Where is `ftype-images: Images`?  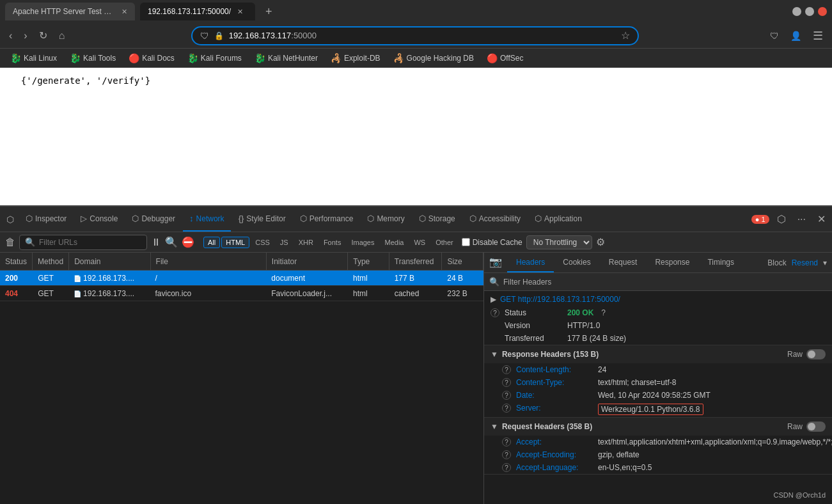 ftype-images: Images is located at coordinates (363, 242).